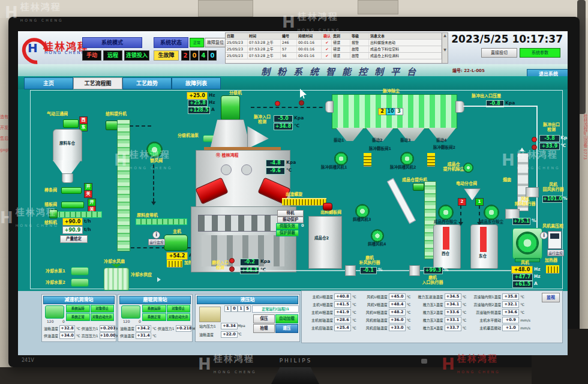 The image size is (588, 384). Describe the element at coordinates (28, 360) in the screenshot. I see `monitor-model-label: 241V` at that location.